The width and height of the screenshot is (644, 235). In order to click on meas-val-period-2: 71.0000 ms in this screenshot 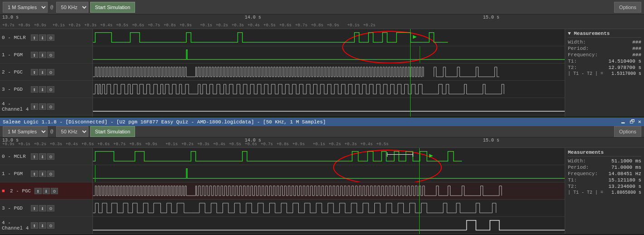, I will do `click(626, 167)`.